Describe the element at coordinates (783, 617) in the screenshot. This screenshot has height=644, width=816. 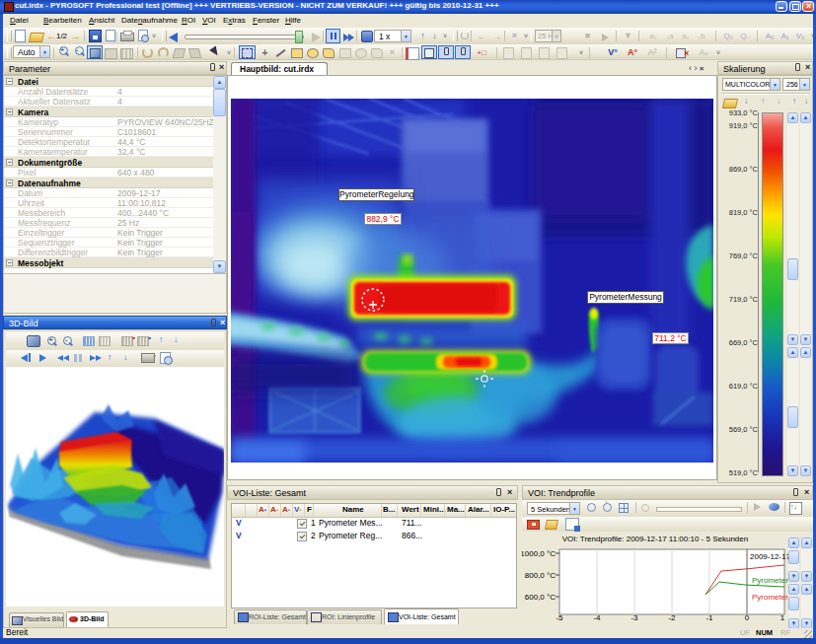
I see `svg-text: 1` at that location.